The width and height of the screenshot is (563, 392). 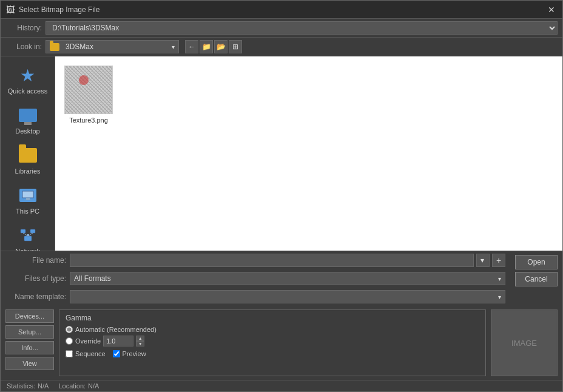 I want to click on network-icon, so click(x=28, y=235).